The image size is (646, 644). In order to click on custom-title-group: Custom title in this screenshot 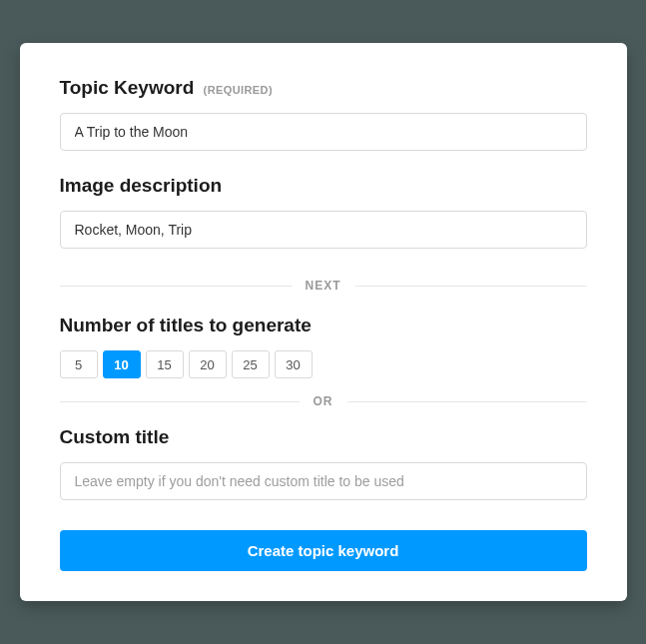, I will do `click(323, 463)`.